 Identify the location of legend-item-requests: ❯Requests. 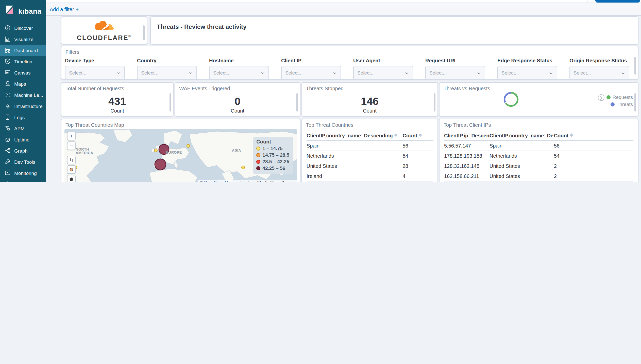
(615, 97).